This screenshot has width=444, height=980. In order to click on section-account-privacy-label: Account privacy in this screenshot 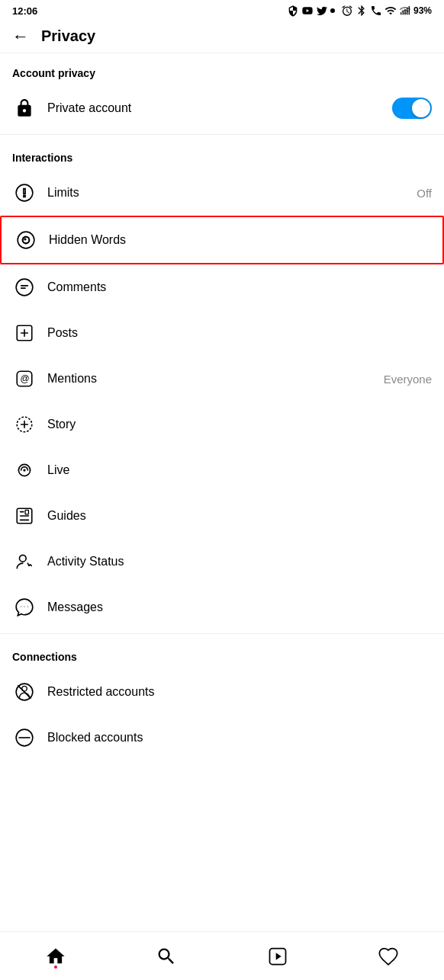, I will do `click(222, 69)`.